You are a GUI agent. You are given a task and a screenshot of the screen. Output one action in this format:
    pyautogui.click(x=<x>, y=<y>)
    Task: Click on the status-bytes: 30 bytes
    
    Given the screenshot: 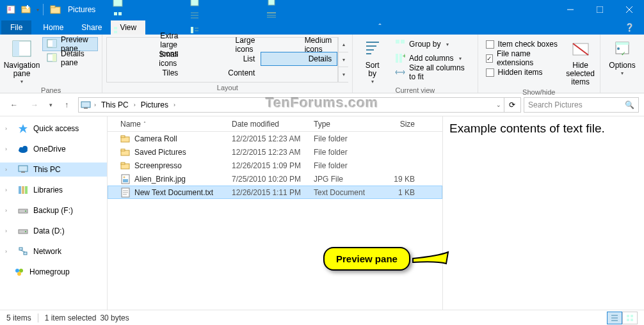 What is the action you would take?
    pyautogui.click(x=114, y=318)
    